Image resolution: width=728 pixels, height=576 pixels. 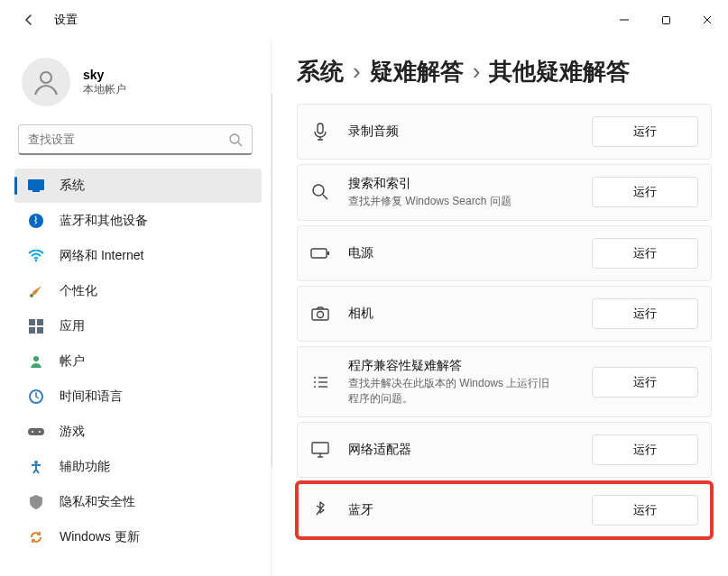 I want to click on shield-icon, so click(x=36, y=502).